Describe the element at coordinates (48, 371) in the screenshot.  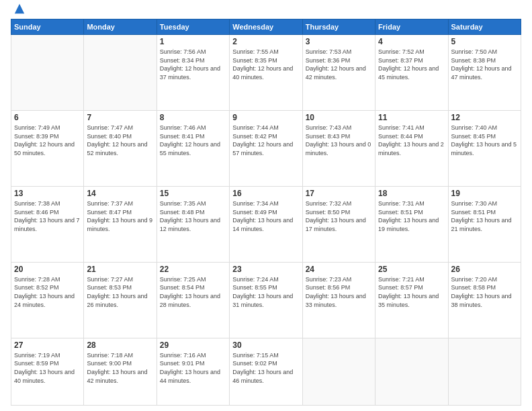
I see `calendar-cell: 27Sunrise: 7:19 AM Sunset: 8:59 PM Dayli…` at that location.